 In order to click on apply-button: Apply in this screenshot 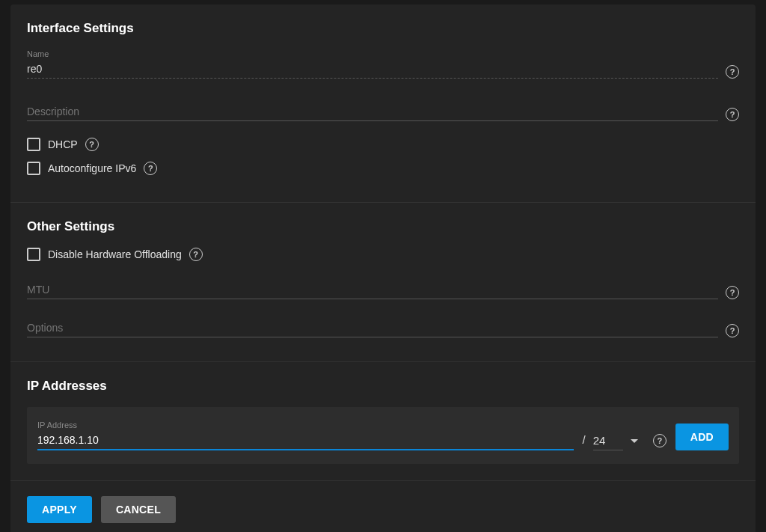, I will do `click(60, 510)`.